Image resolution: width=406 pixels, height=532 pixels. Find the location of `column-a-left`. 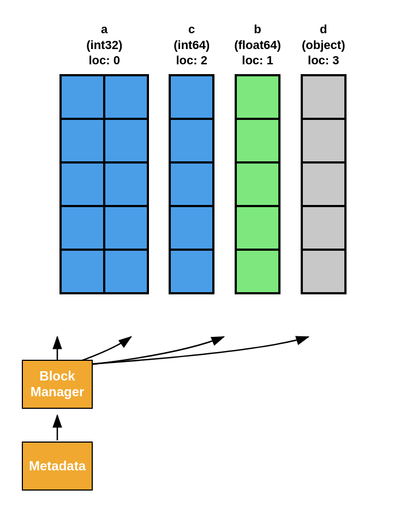

column-a-left is located at coordinates (82, 184).